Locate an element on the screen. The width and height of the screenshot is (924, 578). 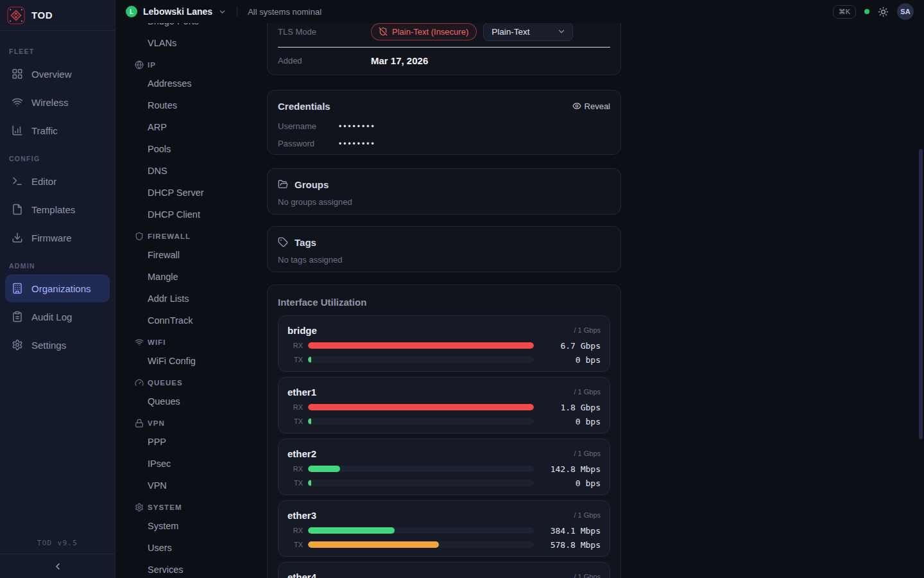
sidebar-item-editor: Editor is located at coordinates (58, 181).